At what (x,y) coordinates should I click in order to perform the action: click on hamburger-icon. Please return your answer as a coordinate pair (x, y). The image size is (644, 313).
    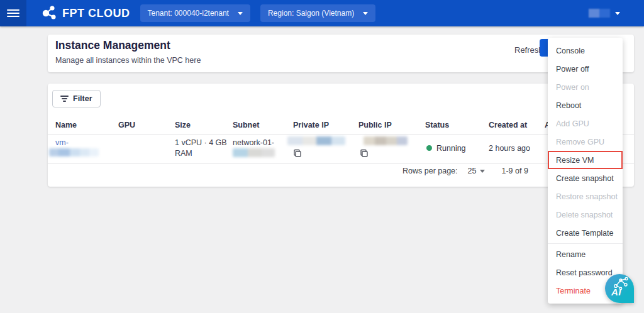
    Looking at the image, I should click on (13, 13).